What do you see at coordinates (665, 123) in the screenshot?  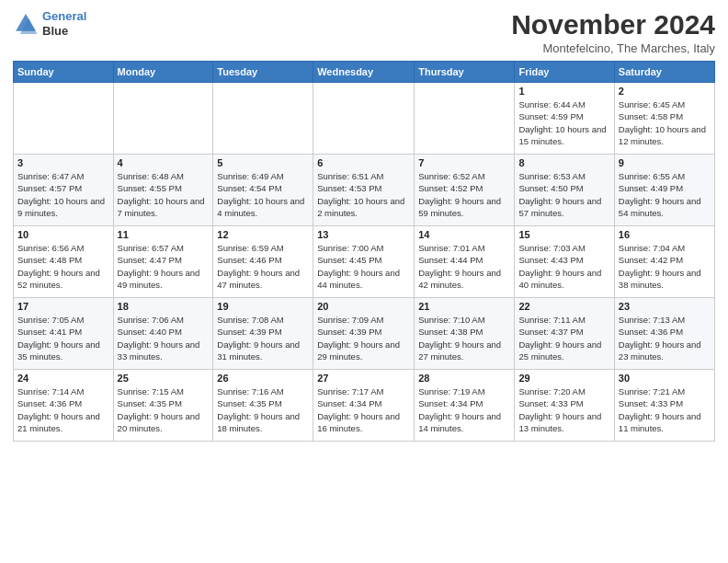 I see `day-info: Sunrise: 6:45 AM Sunset: 4:58 PM Dayligh…` at bounding box center [665, 123].